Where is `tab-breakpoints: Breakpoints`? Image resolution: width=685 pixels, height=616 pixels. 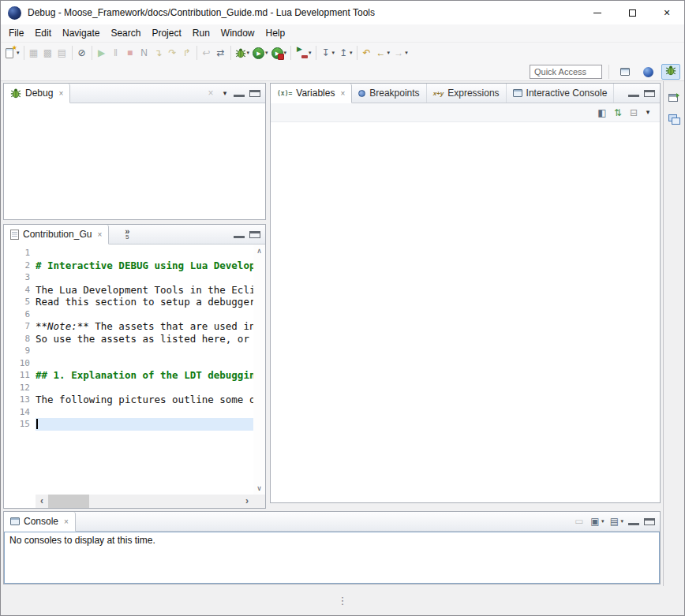 tab-breakpoints: Breakpoints is located at coordinates (389, 93).